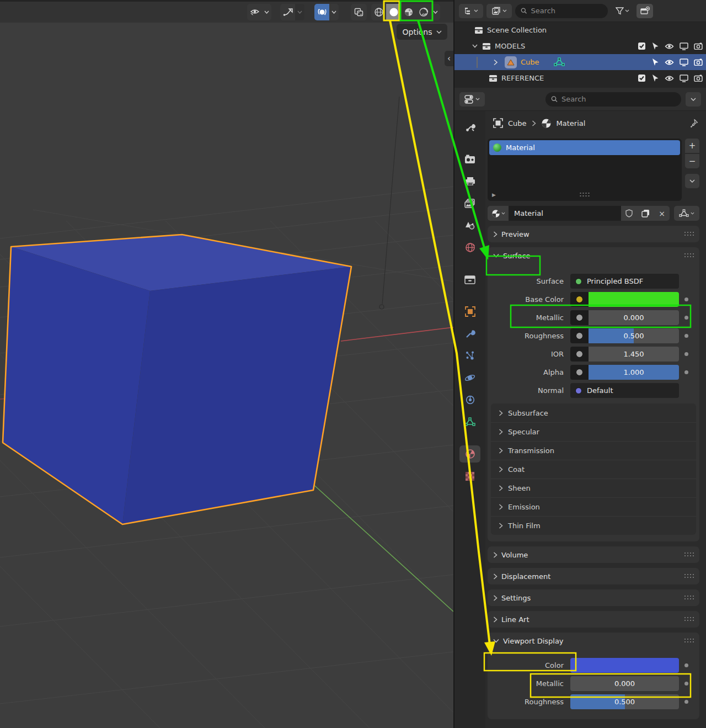 The width and height of the screenshot is (706, 728). What do you see at coordinates (624, 336) in the screenshot?
I see `roughness-slider: 0.500` at bounding box center [624, 336].